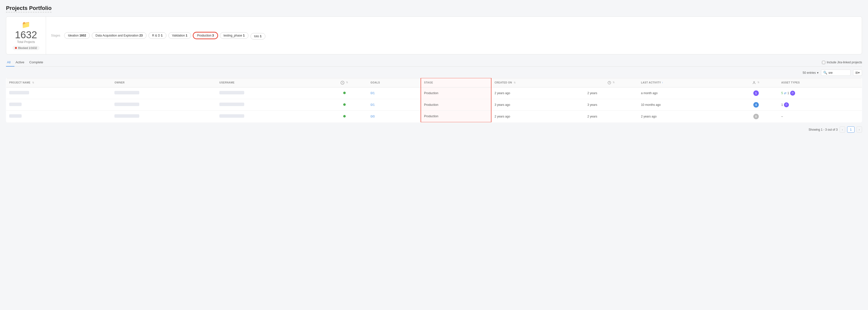  I want to click on entries-label: 50 entries, so click(809, 73).